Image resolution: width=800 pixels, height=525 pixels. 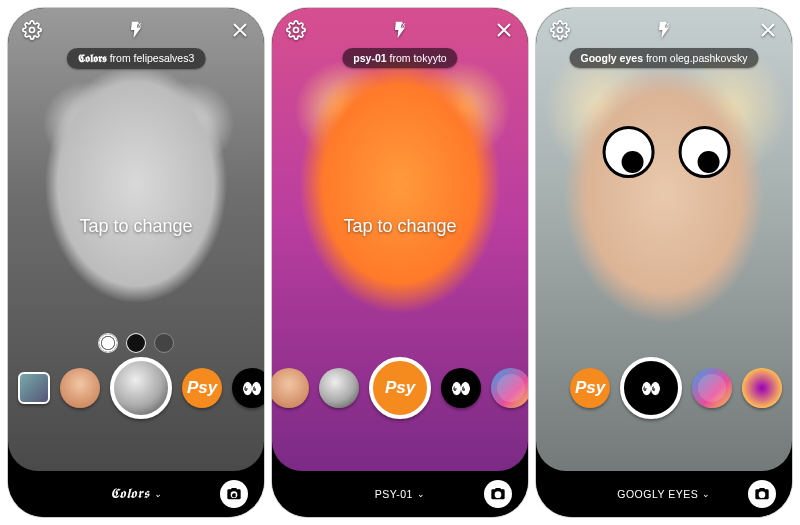 What do you see at coordinates (370, 58) in the screenshot?
I see `filter-name: psy-01` at bounding box center [370, 58].